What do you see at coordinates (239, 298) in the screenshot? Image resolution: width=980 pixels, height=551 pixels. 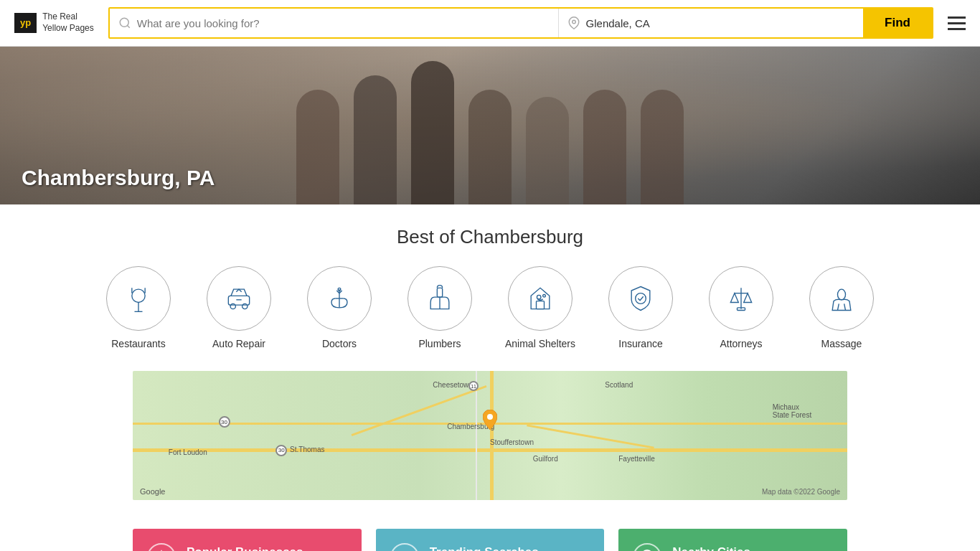 I see `auto-repair-icon-circle` at bounding box center [239, 298].